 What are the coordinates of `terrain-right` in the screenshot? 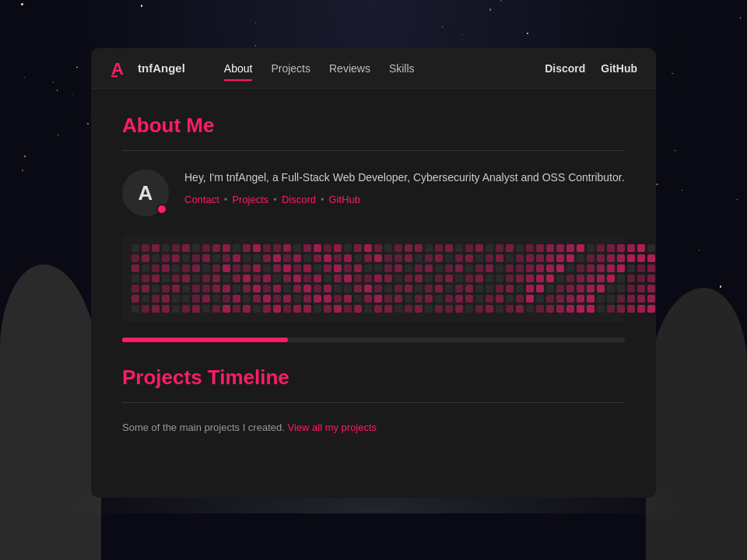 It's located at (696, 424).